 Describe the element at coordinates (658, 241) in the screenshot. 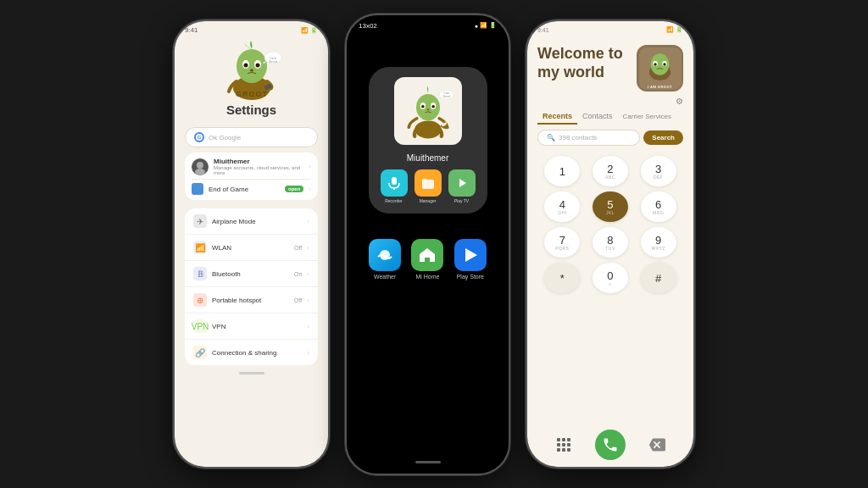

I see `dial-num-9: 9` at that location.